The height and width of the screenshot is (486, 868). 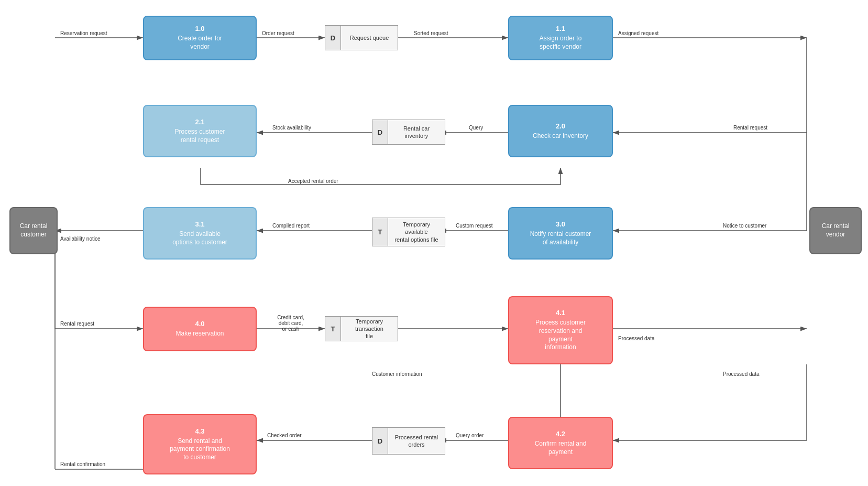 I want to click on label-rental-request-row2: Rental request, so click(x=750, y=128).